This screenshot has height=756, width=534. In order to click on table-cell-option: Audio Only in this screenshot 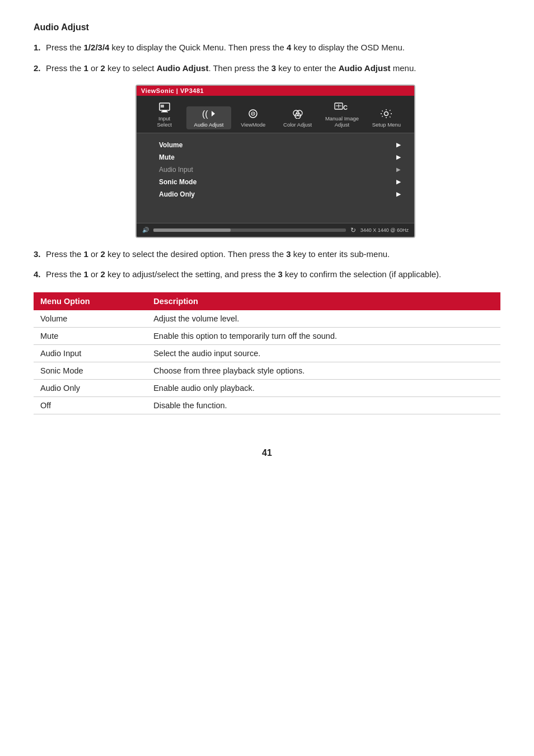, I will do `click(90, 388)`.